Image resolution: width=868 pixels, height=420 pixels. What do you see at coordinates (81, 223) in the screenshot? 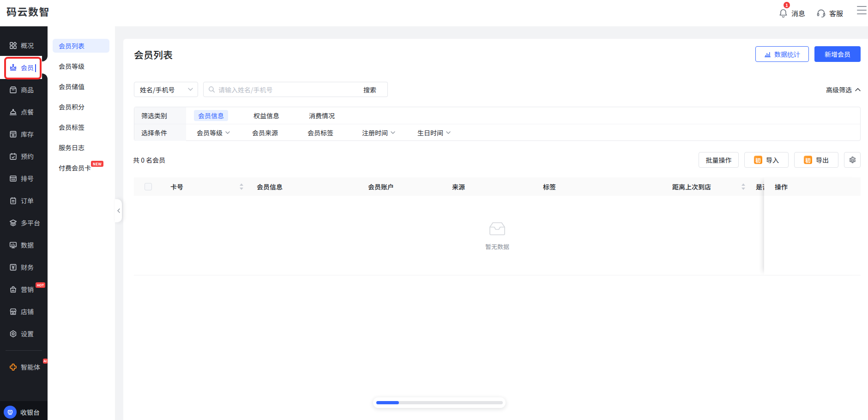
I see `secondary-sidebar: 会员列表 会员等级 会员储值 会员积分 会员标签 服务日志 付费会员卡 NEW` at bounding box center [81, 223].